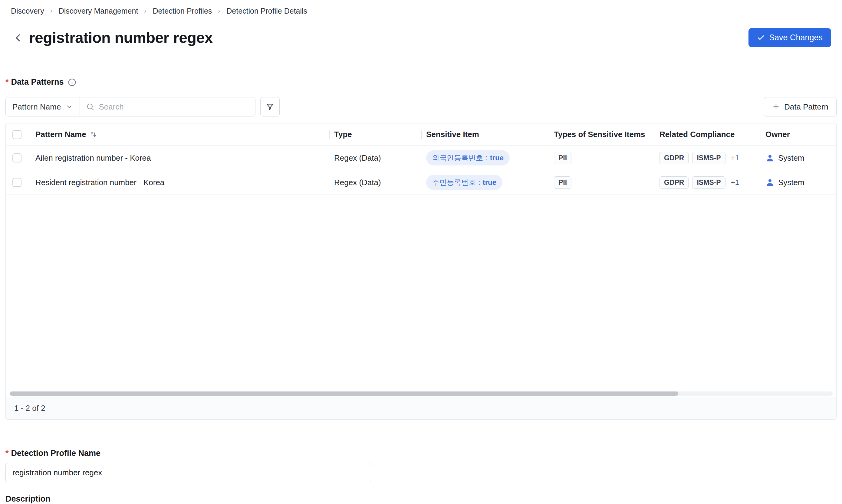 The image size is (842, 504). Describe the element at coordinates (69, 107) in the screenshot. I see `chevron-down-icon` at that location.